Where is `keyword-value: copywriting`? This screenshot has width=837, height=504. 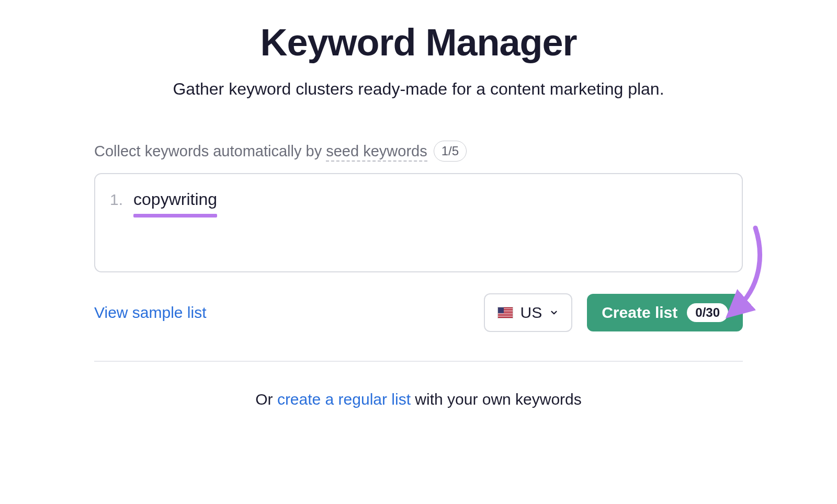 keyword-value: copywriting is located at coordinates (175, 200).